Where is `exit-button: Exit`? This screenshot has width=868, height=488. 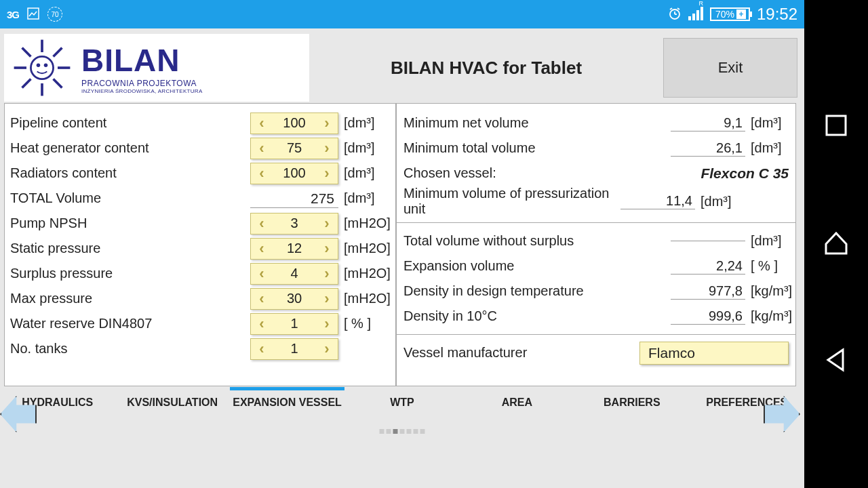 exit-button: Exit is located at coordinates (730, 68).